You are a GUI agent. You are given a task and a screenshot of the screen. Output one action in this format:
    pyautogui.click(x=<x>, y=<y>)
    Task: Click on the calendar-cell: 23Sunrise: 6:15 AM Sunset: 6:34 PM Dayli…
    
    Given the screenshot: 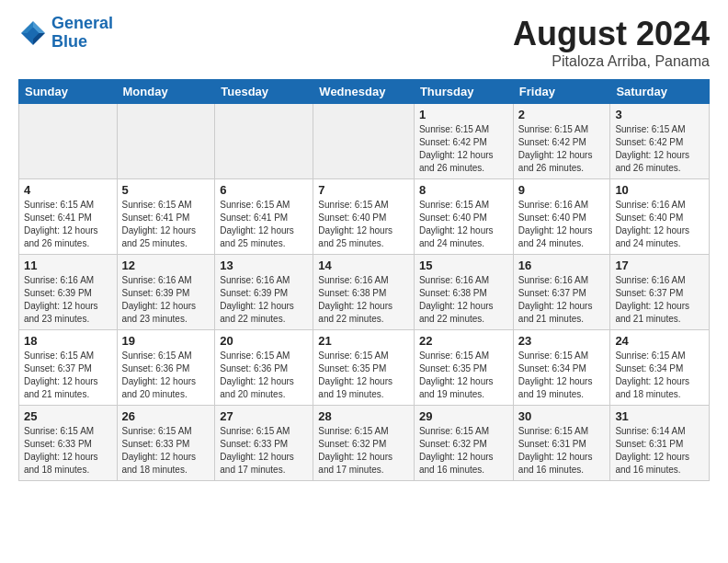 What is the action you would take?
    pyautogui.click(x=562, y=368)
    